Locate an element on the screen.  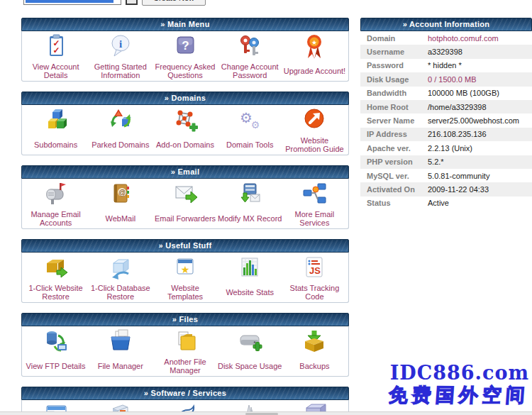
account-row-value: * hidden * is located at coordinates (445, 65).